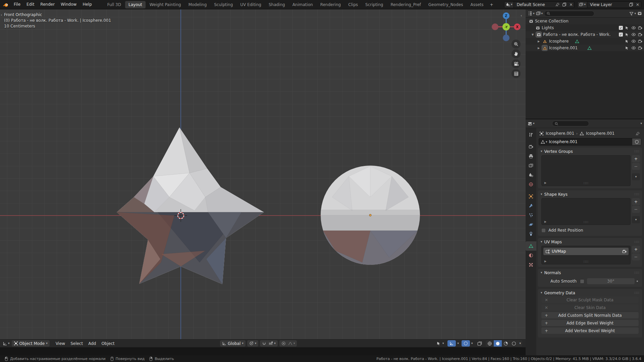 The height and width of the screenshot is (362, 644). I want to click on proportional-editing-toggle-icon, so click(284, 343).